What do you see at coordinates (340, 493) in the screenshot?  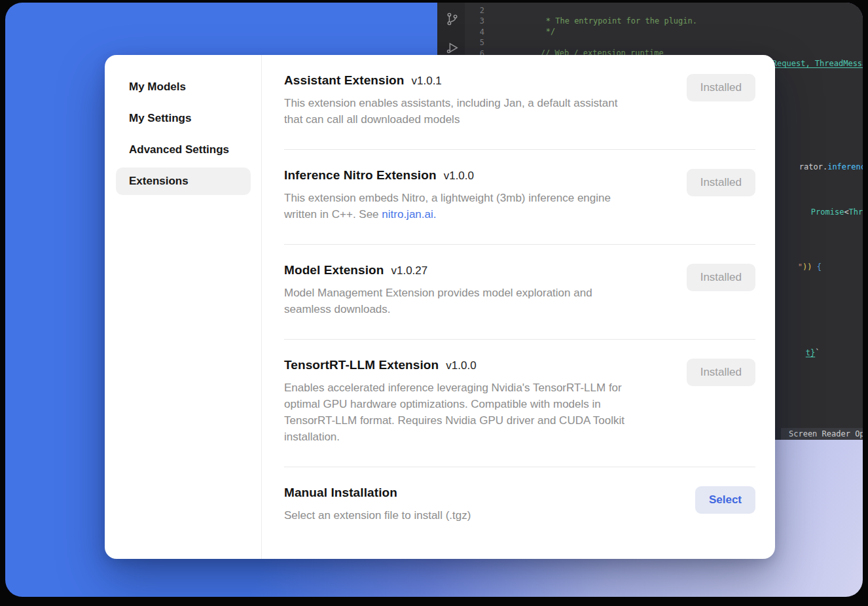 I see `extension-name: Manual Installation` at bounding box center [340, 493].